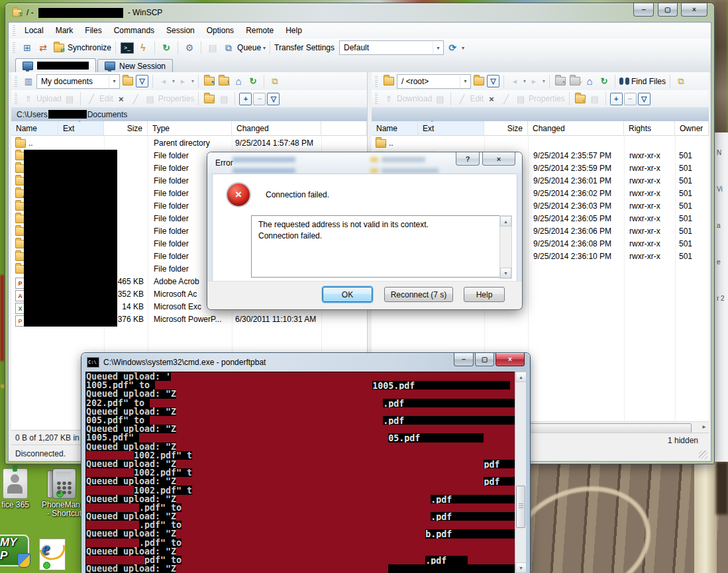 This screenshot has height=573, width=728. What do you see at coordinates (209, 81) in the screenshot?
I see `parent-directory-icon: ↰` at bounding box center [209, 81].